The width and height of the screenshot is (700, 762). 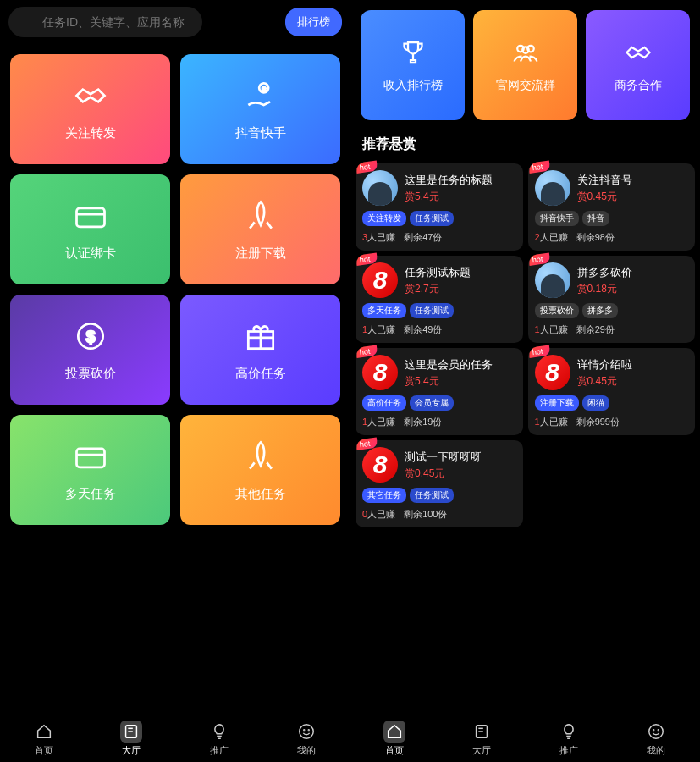 What do you see at coordinates (638, 65) in the screenshot?
I see `top-card-2: 商务合作` at bounding box center [638, 65].